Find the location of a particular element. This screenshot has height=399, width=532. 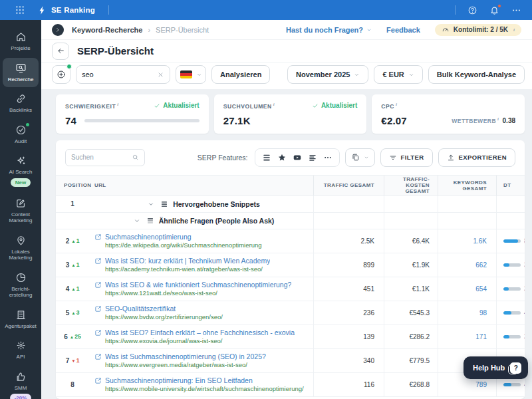

table-header: POSITION URL TRAFFIC GESAMT TRAFFIC-KOST… is located at coordinates (290, 186).